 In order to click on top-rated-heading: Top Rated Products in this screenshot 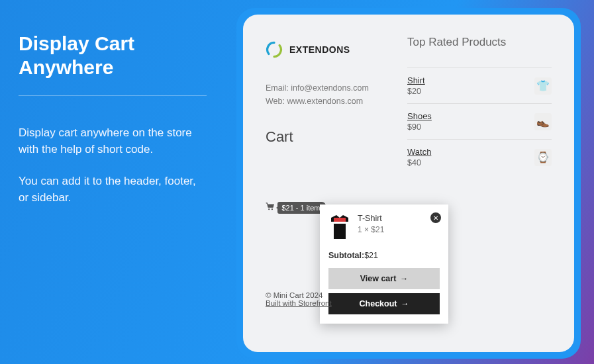, I will do `click(479, 42)`.